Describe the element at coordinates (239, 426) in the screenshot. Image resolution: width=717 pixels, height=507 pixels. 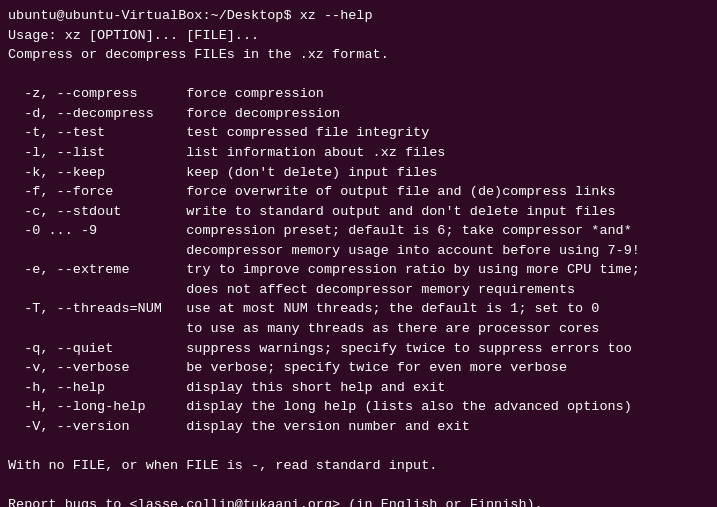
I see `terminal-line-21: -V, --version display the version number…` at that location.